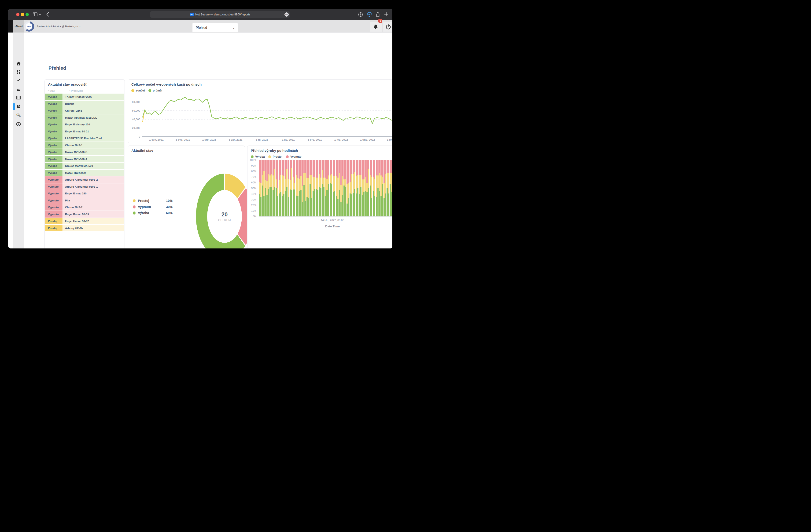 The width and height of the screenshot is (811, 532). Describe the element at coordinates (215, 28) in the screenshot. I see `view-selector: Přehled ⌄` at that location.